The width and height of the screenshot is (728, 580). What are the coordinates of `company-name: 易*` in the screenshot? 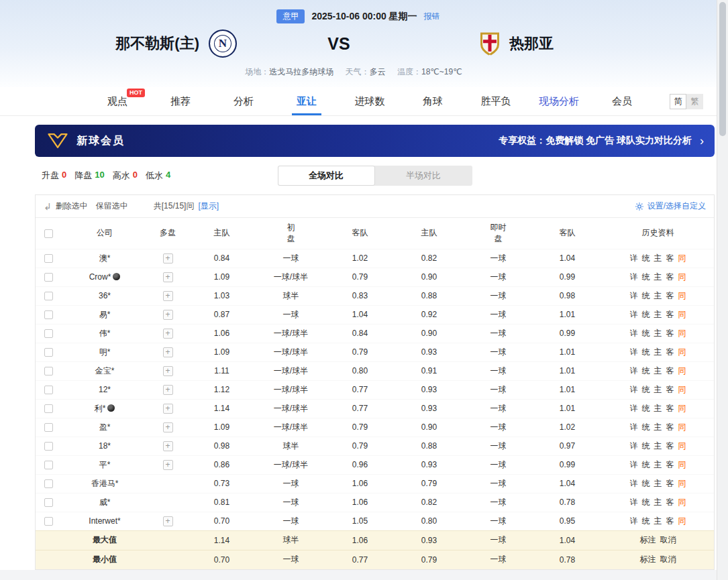 It's located at (105, 314).